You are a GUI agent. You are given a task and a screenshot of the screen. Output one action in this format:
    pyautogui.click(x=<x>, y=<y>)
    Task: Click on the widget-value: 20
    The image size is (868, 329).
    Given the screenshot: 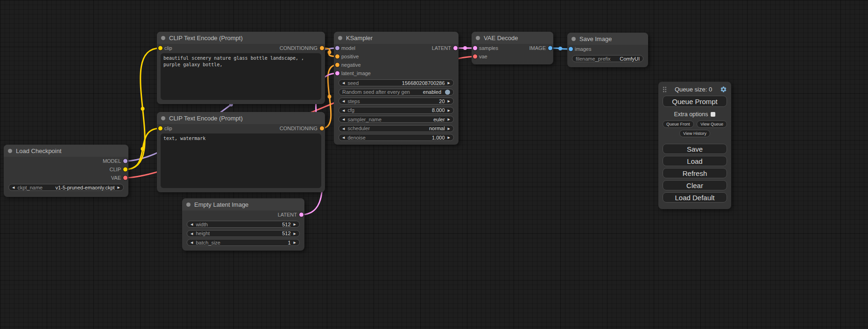 What is the action you would take?
    pyautogui.click(x=442, y=101)
    